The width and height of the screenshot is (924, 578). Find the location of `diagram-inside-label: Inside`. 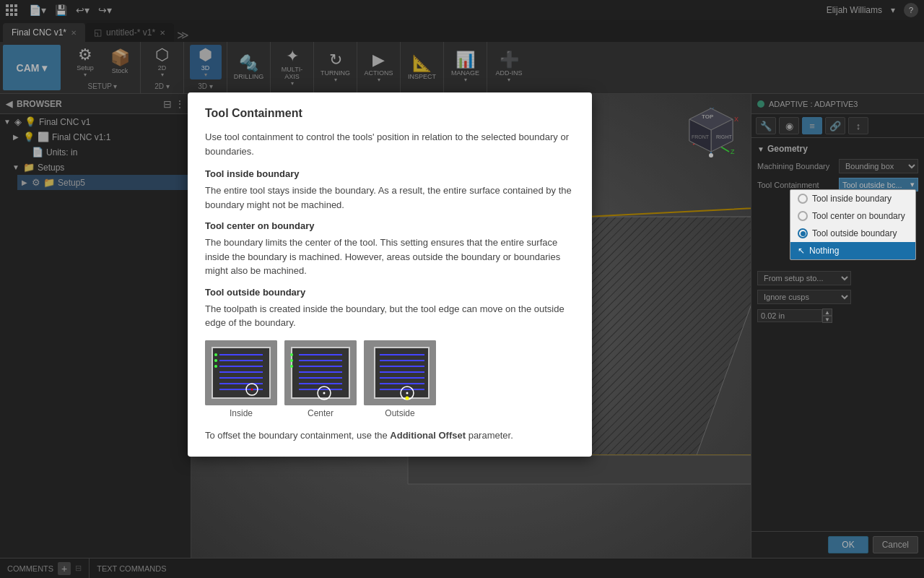

diagram-inside-label: Inside is located at coordinates (241, 413).